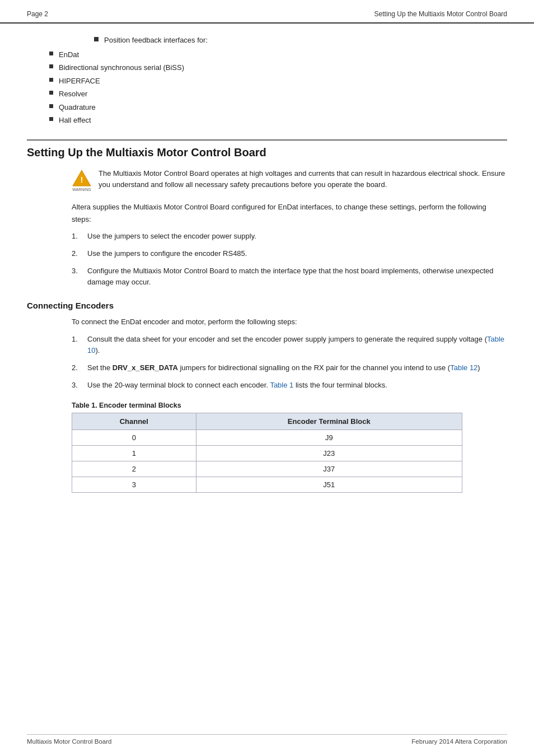  Describe the element at coordinates (329, 453) in the screenshot. I see `table-cell: J23` at that location.